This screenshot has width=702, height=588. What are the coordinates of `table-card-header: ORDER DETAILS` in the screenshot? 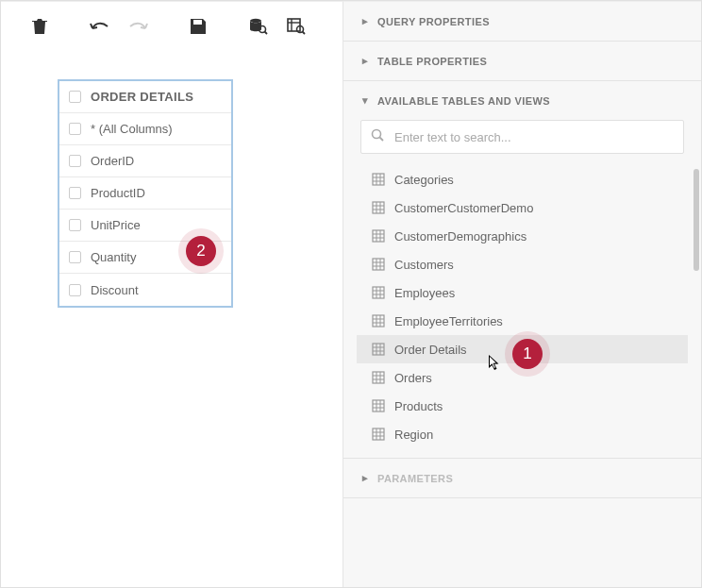 It's located at (145, 97).